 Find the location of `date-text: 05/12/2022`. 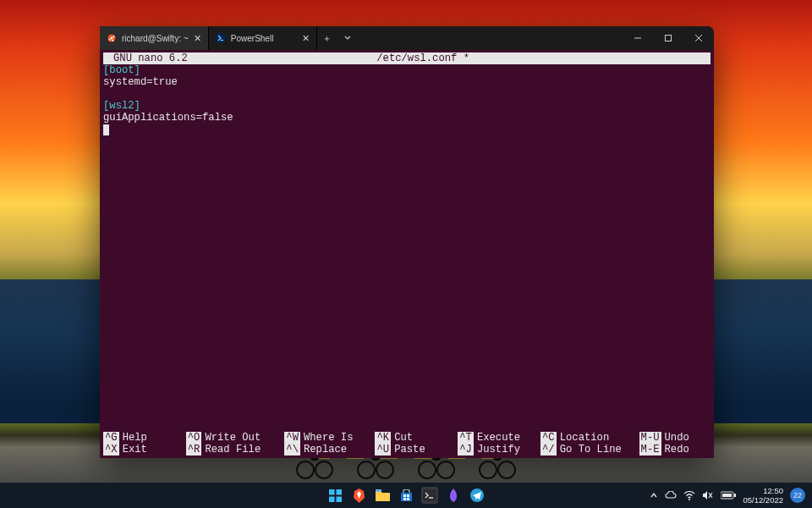

date-text: 05/12/2022 is located at coordinates (763, 500).